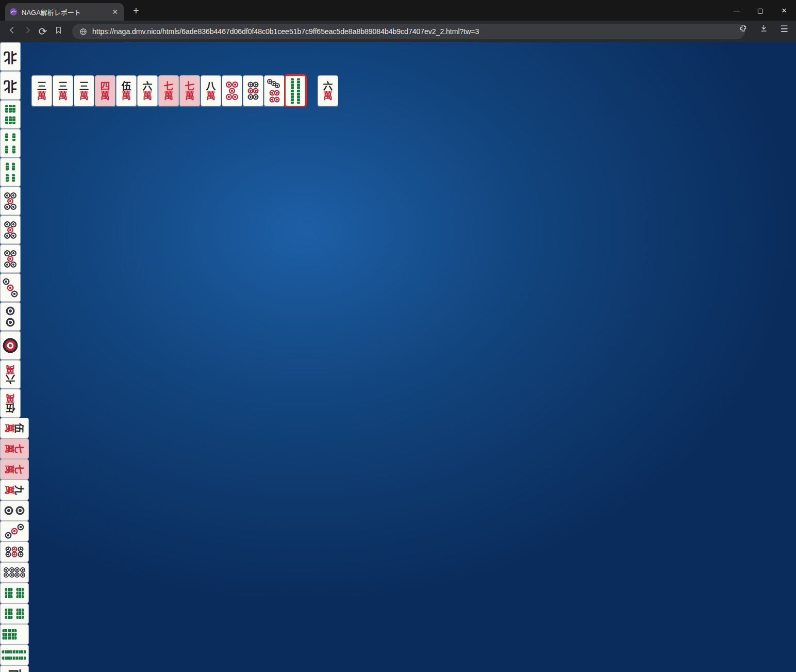  I want to click on tile-5s, so click(10, 143).